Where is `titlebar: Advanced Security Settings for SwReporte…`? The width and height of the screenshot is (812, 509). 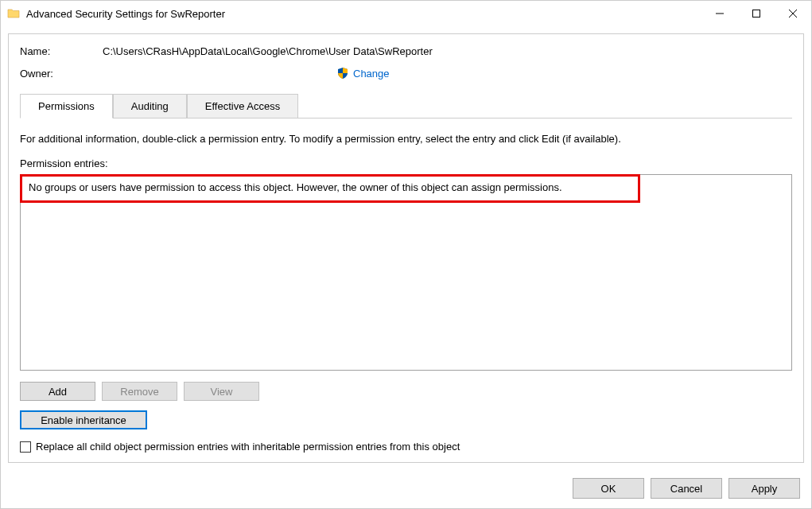 titlebar: Advanced Security Settings for SwReporte… is located at coordinates (406, 14).